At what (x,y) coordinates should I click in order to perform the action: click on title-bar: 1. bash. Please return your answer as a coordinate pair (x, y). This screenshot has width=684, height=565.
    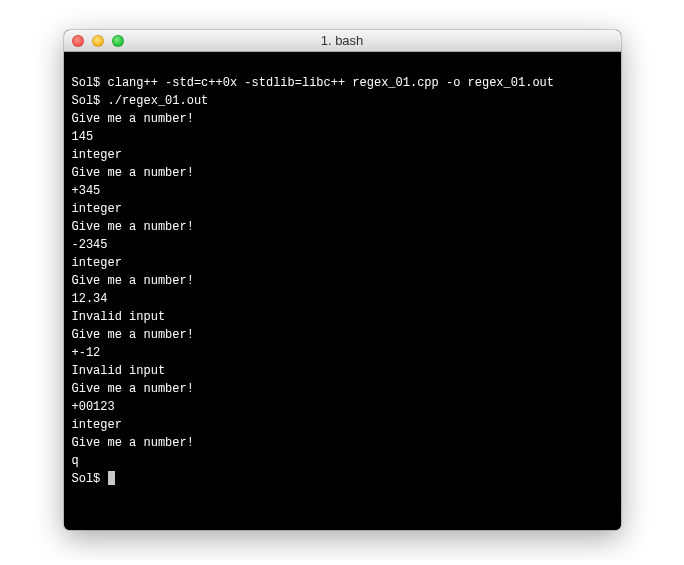
    Looking at the image, I should click on (342, 41).